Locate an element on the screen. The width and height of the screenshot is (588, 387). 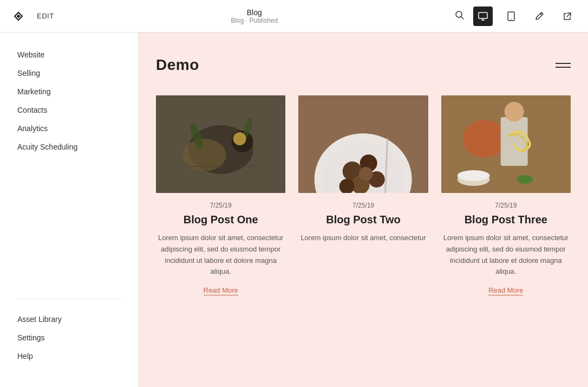
blog-post-three-read-more: Read More is located at coordinates (506, 291).